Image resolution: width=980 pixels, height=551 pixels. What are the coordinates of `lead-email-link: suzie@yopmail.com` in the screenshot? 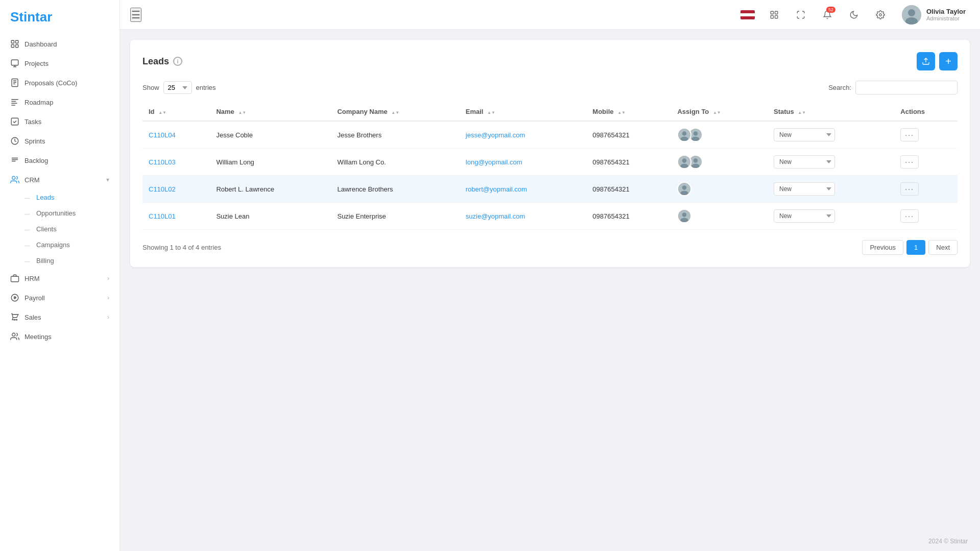 It's located at (495, 217).